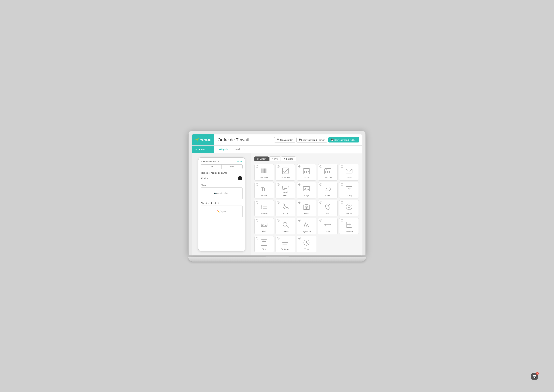  I want to click on nav-more-icon: >, so click(244, 149).